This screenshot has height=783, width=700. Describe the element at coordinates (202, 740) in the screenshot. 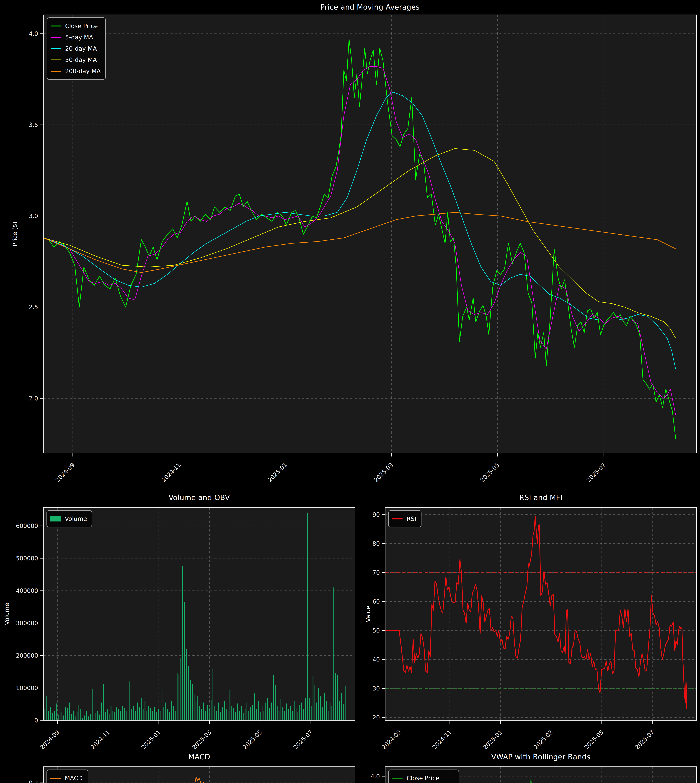

I see `volume-xtick-label: 2025-03` at that location.